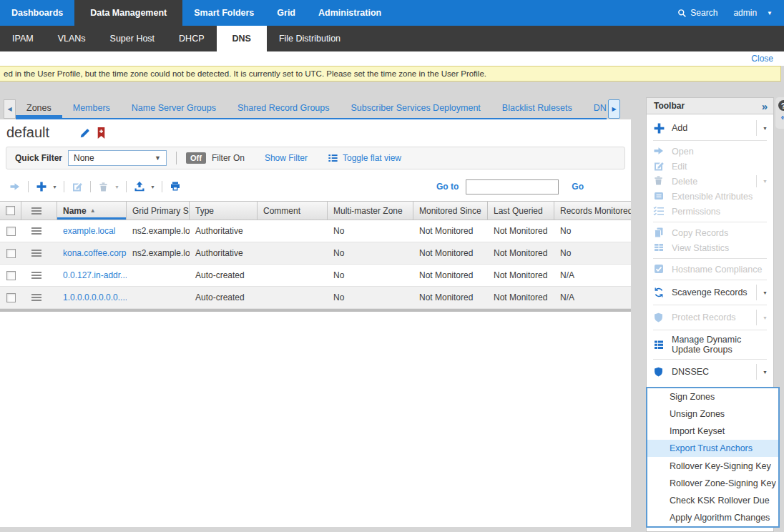  Describe the element at coordinates (350, 13) in the screenshot. I see `nav-administration: Administration` at that location.